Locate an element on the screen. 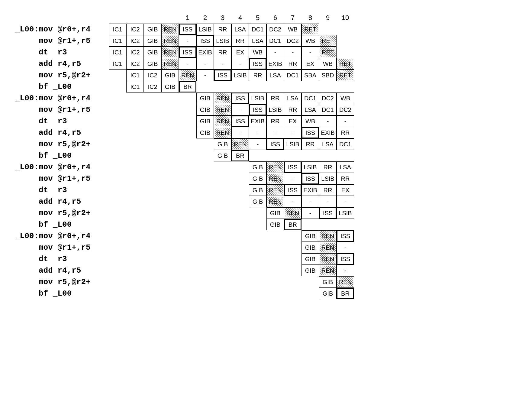  instruction-text: mov r5,@r2+ is located at coordinates (62, 213).